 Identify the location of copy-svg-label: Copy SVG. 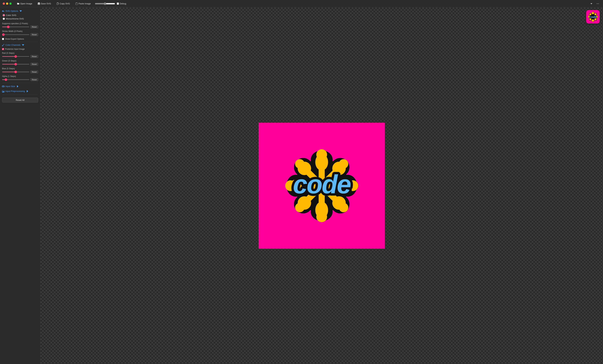
(65, 4).